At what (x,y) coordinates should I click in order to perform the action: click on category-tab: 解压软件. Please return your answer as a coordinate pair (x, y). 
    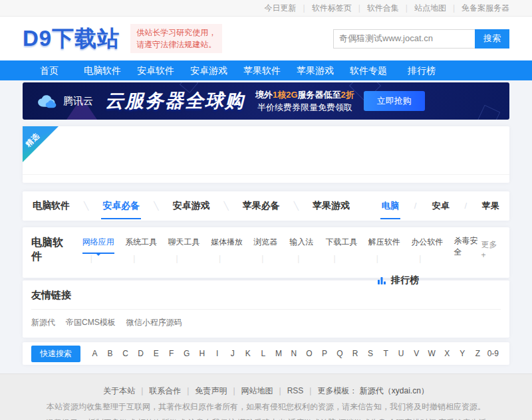
    Looking at the image, I should click on (390, 250).